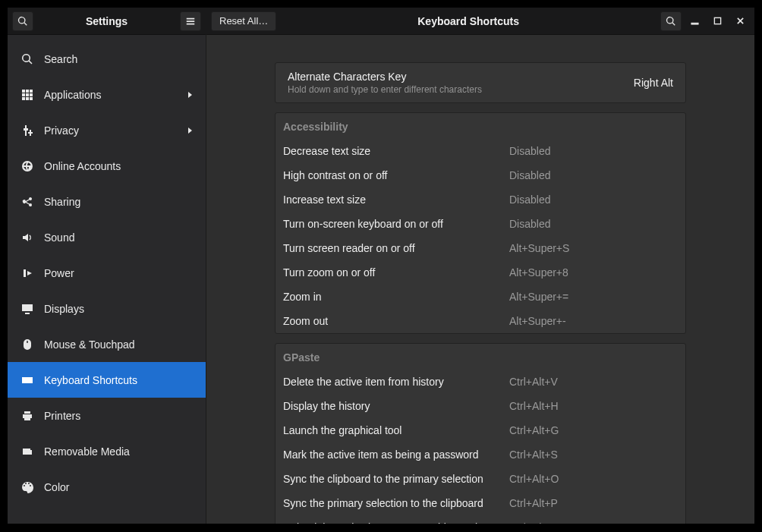 This screenshot has height=532, width=762. What do you see at coordinates (27, 345) in the screenshot?
I see `mouse-icon` at bounding box center [27, 345].